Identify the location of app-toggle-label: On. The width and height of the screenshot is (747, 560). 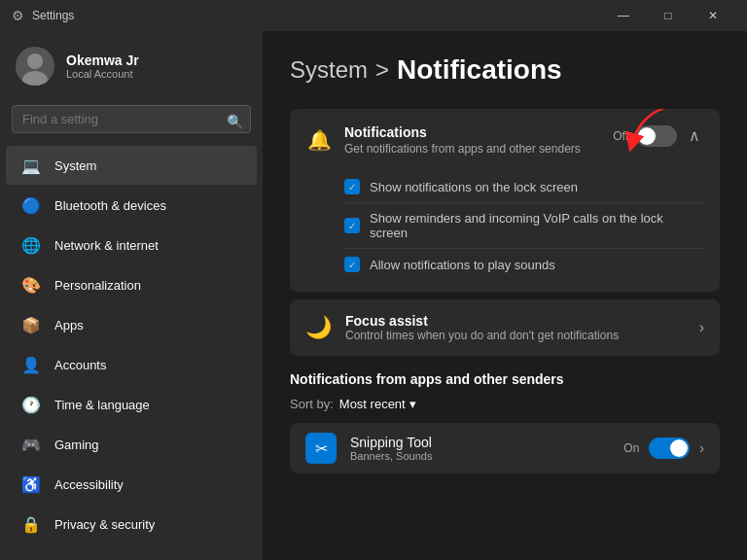
(631, 448).